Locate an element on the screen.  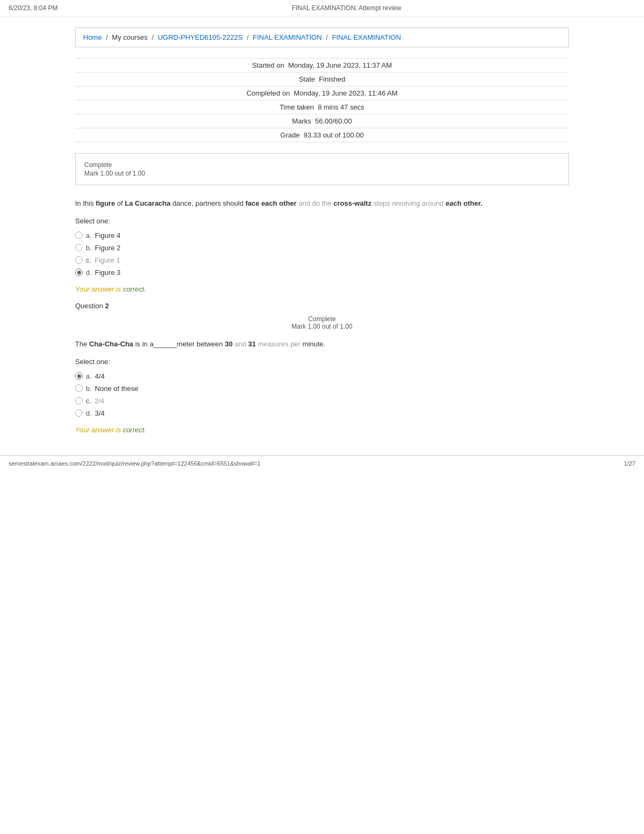
breadcrumb-sep4: / is located at coordinates (327, 38).